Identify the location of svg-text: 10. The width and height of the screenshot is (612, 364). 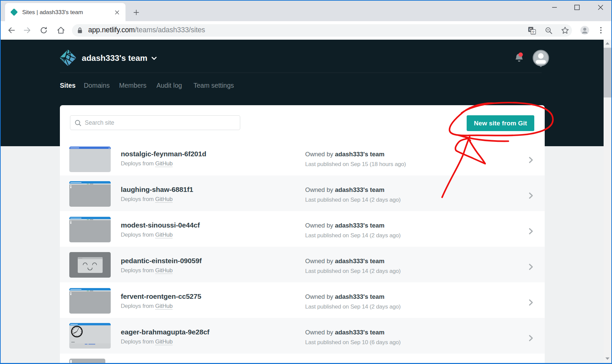
(73, 330).